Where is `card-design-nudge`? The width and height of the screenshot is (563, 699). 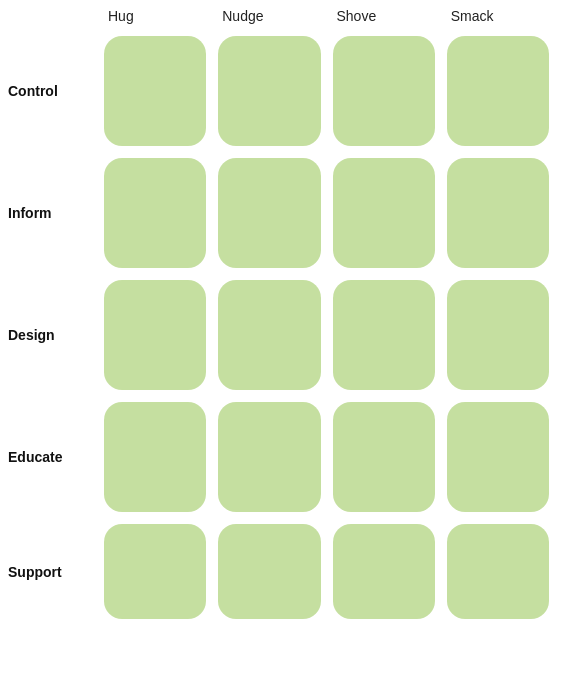
card-design-nudge is located at coordinates (269, 335).